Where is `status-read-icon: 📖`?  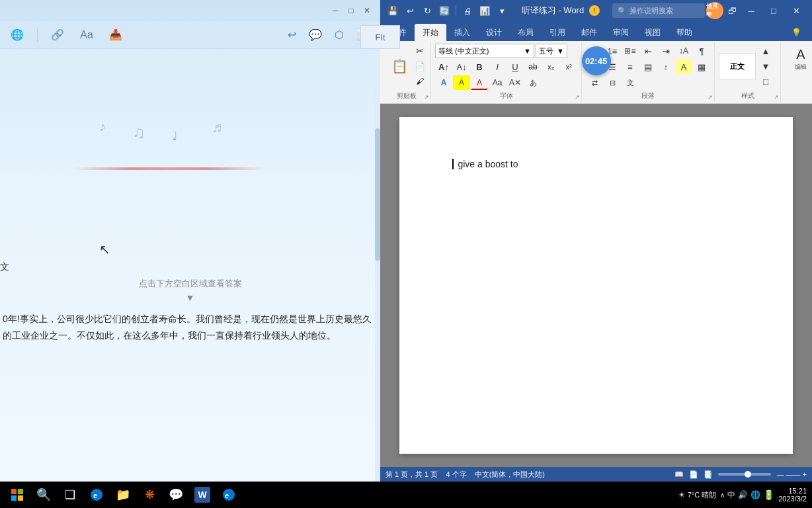
status-read-icon: 📖 is located at coordinates (679, 475).